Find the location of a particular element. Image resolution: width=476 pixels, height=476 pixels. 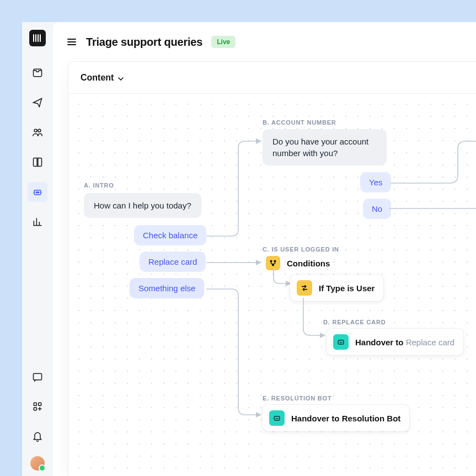

replace-card-handover: Handover to Replace card is located at coordinates (395, 342).